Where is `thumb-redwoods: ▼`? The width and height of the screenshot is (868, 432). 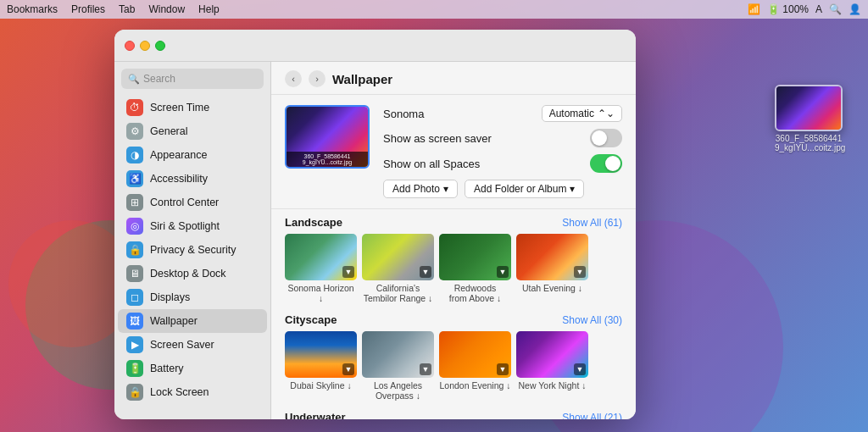 thumb-redwoods: ▼ is located at coordinates (475, 258).